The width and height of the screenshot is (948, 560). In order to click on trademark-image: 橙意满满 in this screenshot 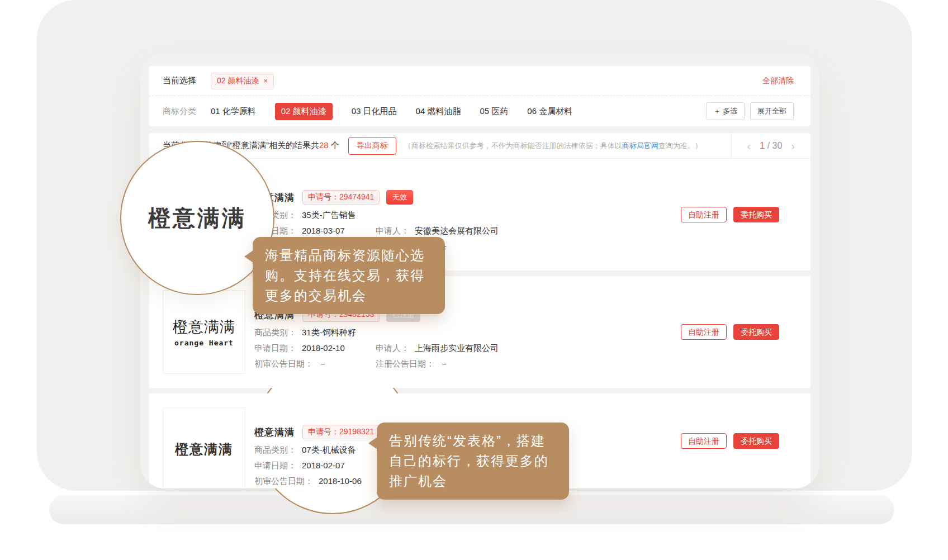, I will do `click(204, 448)`.